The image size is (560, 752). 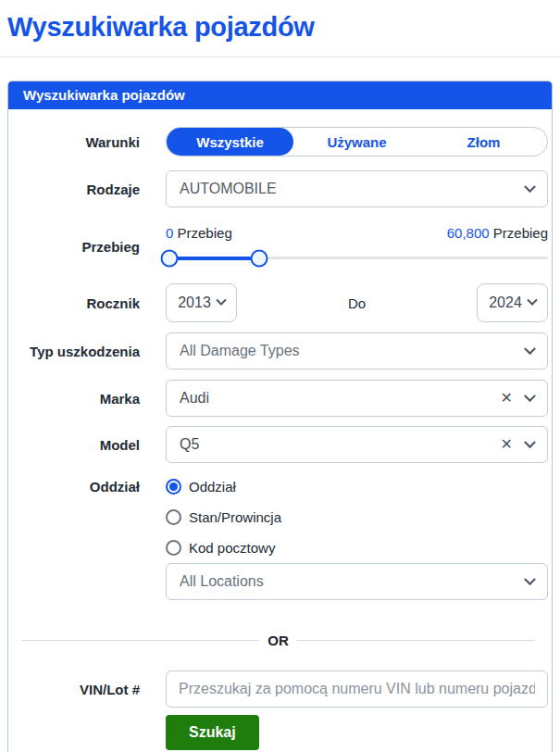 What do you see at coordinates (513, 303) in the screenshot?
I see `year-to-select: 2024` at bounding box center [513, 303].